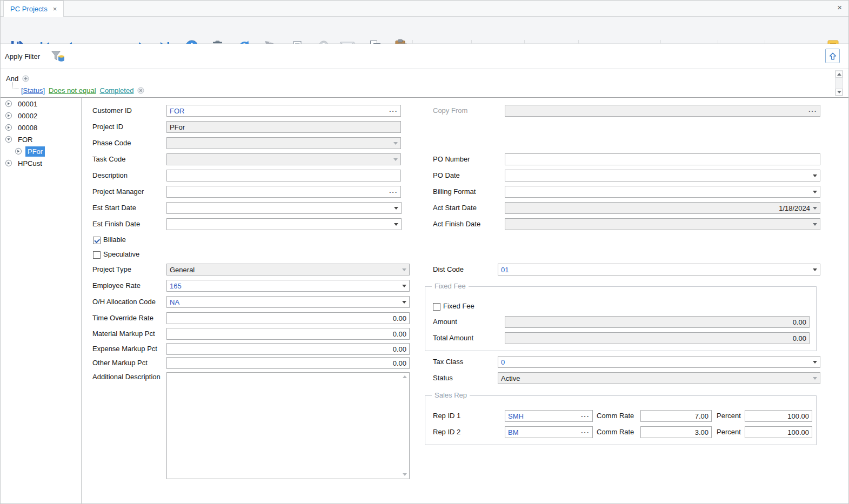 Image resolution: width=849 pixels, height=504 pixels. Describe the element at coordinates (141, 91) in the screenshot. I see `remove-condition-icon` at that location.